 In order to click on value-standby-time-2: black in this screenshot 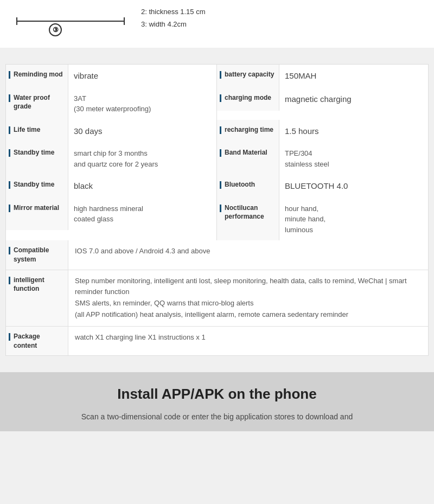, I will do `click(142, 187)`.